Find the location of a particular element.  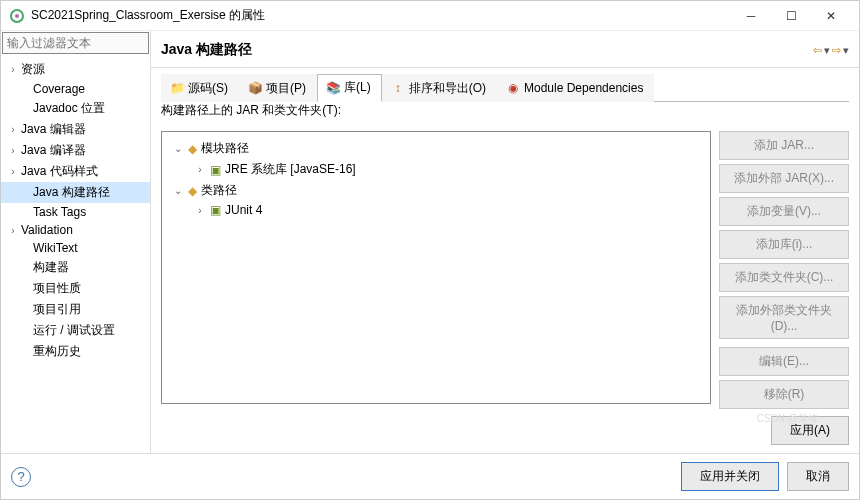

tree-child-0-0: ›▣JRE 系统库 [JavaSE-16] is located at coordinates (436, 170).